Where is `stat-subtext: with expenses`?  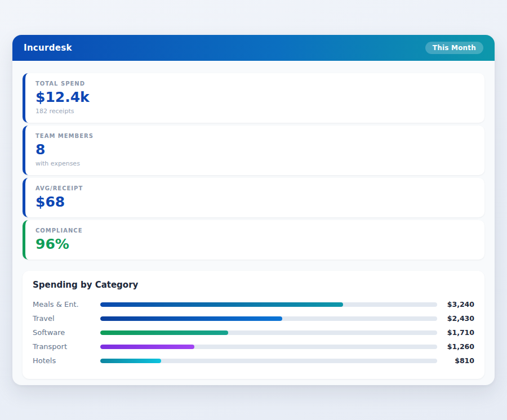 stat-subtext: with expenses is located at coordinates (255, 163).